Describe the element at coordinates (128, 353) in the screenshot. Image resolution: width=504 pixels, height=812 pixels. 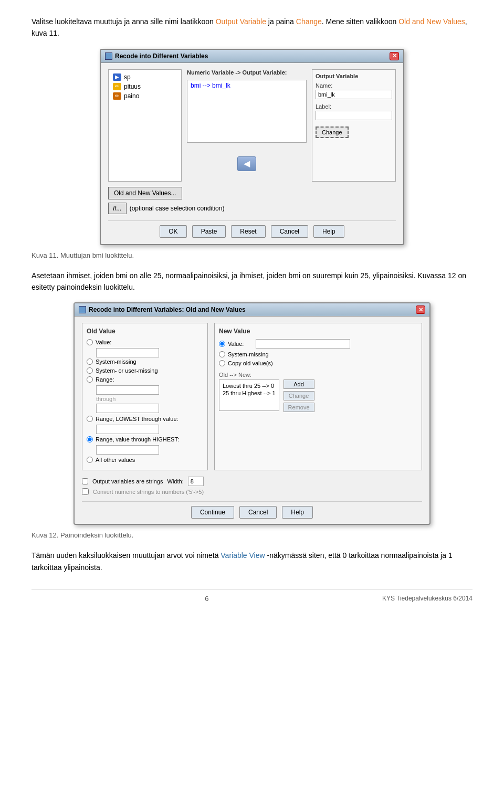
I see `old-value-input` at that location.